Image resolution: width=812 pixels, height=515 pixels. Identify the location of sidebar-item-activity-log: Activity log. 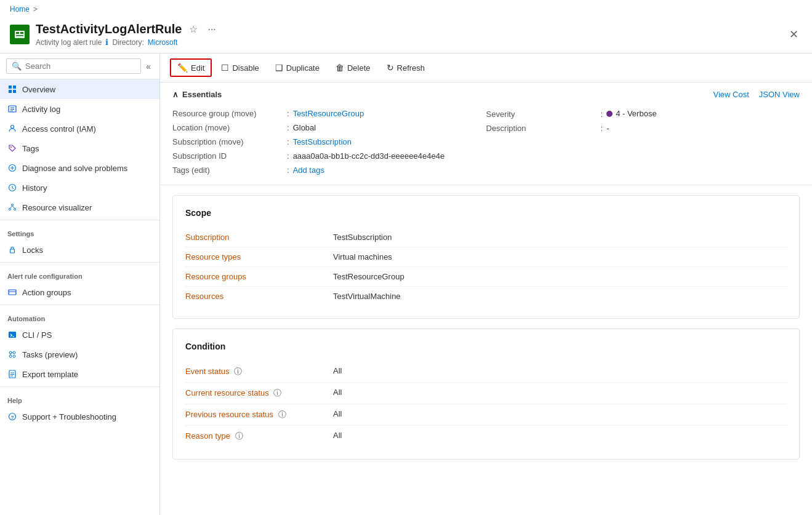
(80, 109).